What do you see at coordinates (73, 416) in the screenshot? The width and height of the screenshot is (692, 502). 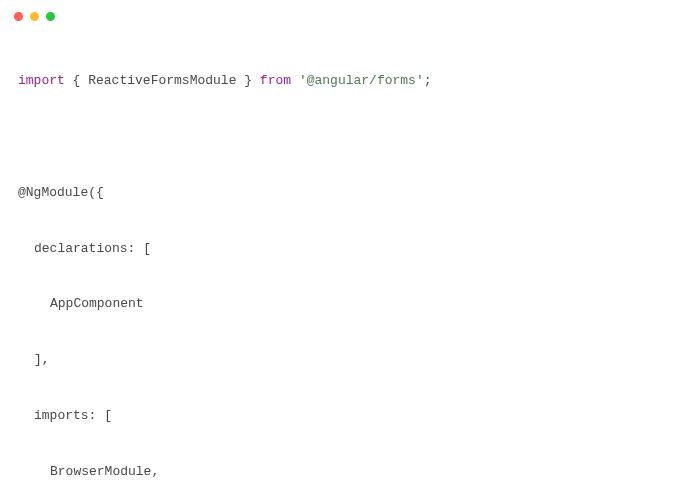 I see `code-text: imports: [` at bounding box center [73, 416].